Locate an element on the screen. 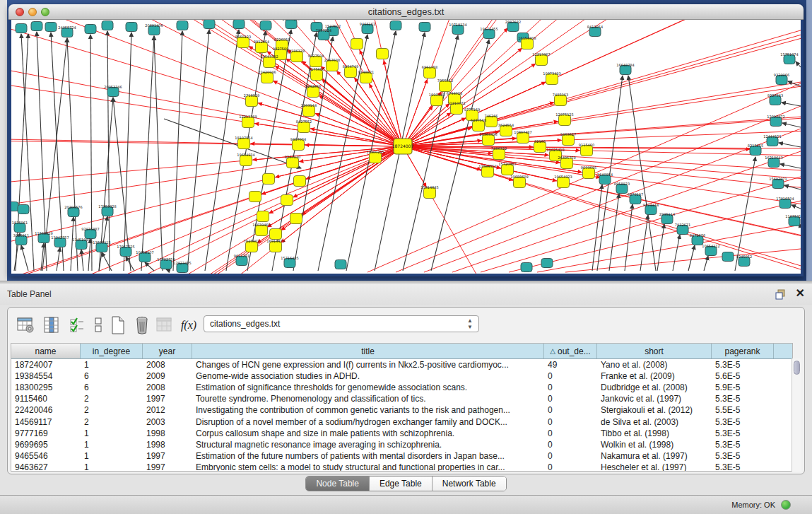  table-row: 911546021997Tourette syndrome. Phenomeno… is located at coordinates (401, 399).